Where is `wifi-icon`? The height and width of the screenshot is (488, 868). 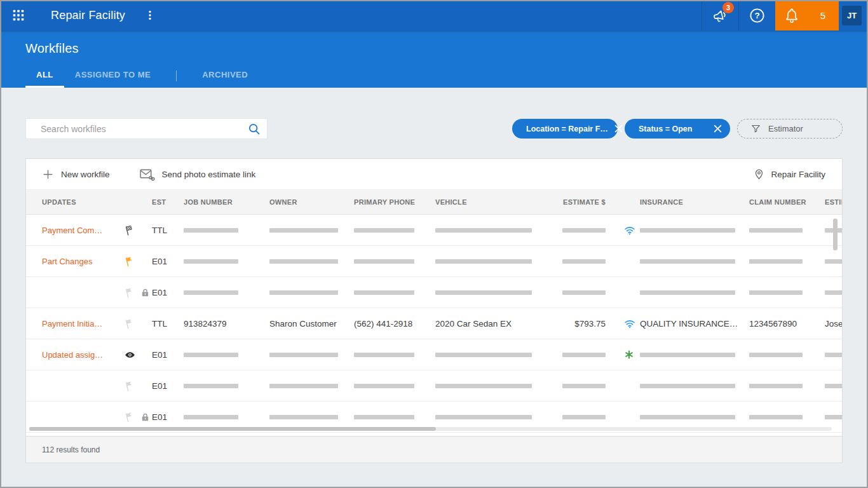
wifi-icon is located at coordinates (632, 230).